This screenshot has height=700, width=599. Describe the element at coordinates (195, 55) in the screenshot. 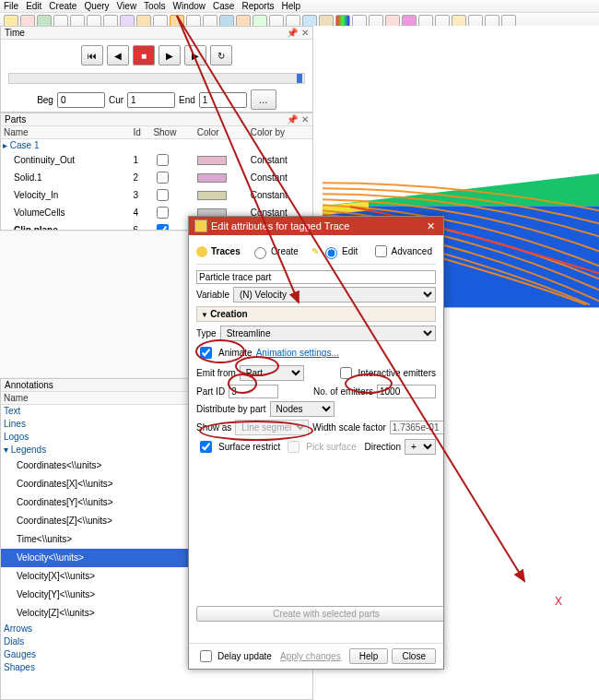

I see `step-forward-button: ▶` at that location.